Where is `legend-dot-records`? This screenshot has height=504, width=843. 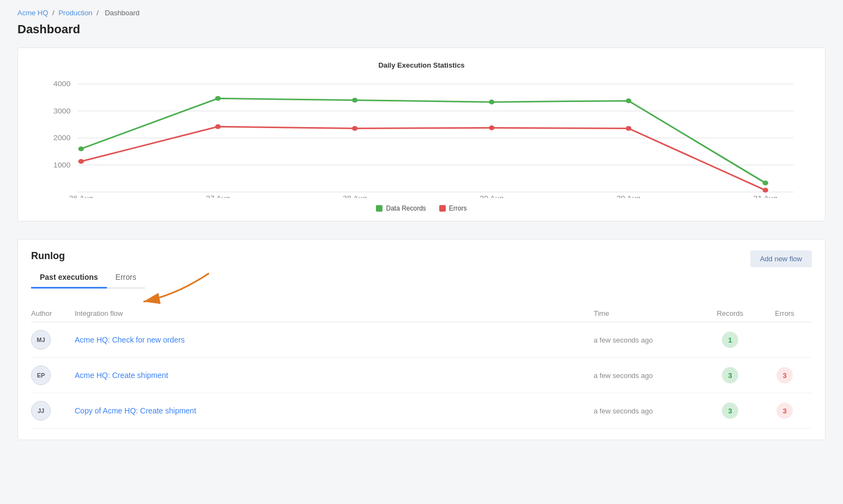
legend-dot-records is located at coordinates (379, 208).